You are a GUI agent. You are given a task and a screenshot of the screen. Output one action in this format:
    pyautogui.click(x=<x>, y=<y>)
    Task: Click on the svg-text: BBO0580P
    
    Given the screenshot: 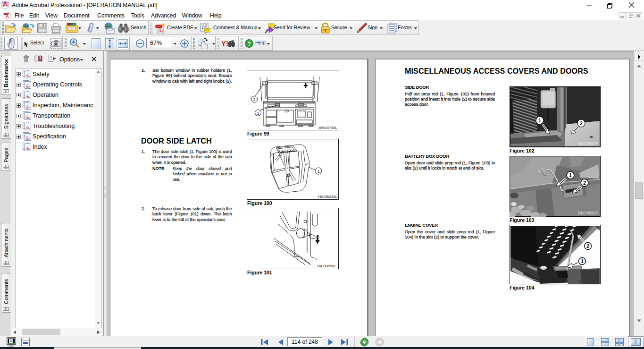 What is the action you would take?
    pyautogui.click(x=588, y=144)
    